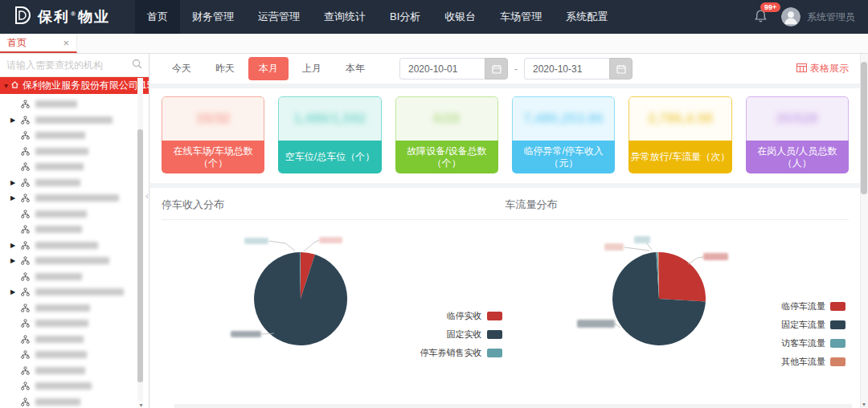  I want to click on brand-logo: 保利®物业, so click(68, 17).